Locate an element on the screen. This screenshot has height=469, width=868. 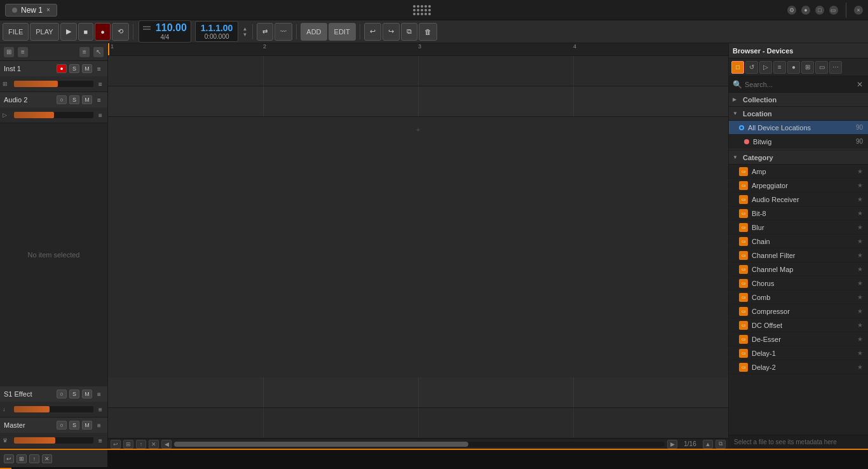
search-input is located at coordinates (799, 85).